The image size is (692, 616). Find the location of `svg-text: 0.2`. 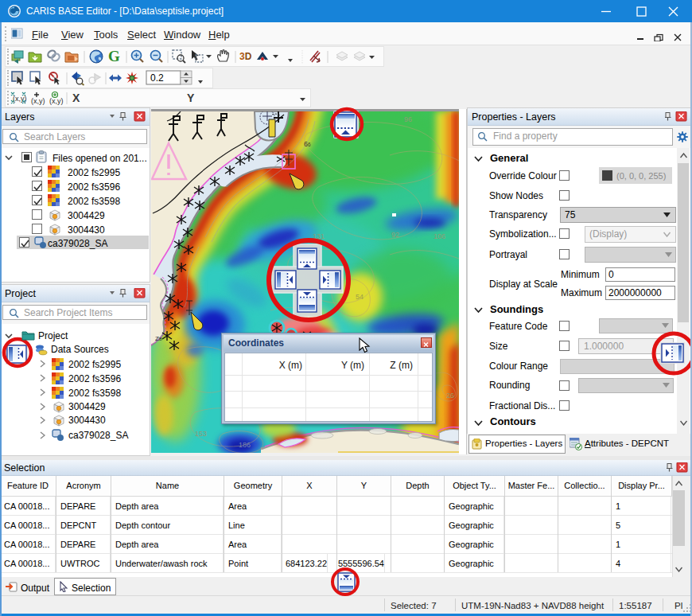

svg-text: 0.2 is located at coordinates (157, 78).